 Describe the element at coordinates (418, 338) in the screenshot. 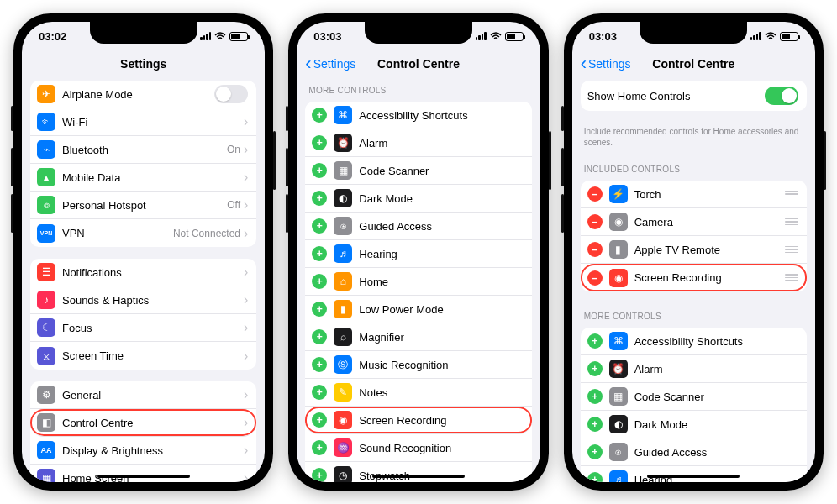

I see `settings-row: +⌕Magnifier` at that location.